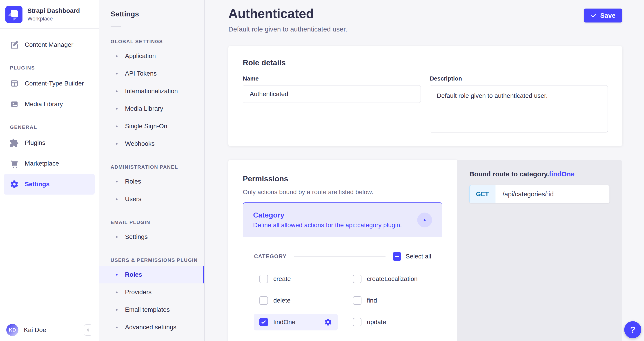  Describe the element at coordinates (296, 322) in the screenshot. I see `permission-findOne: findOne` at that location.